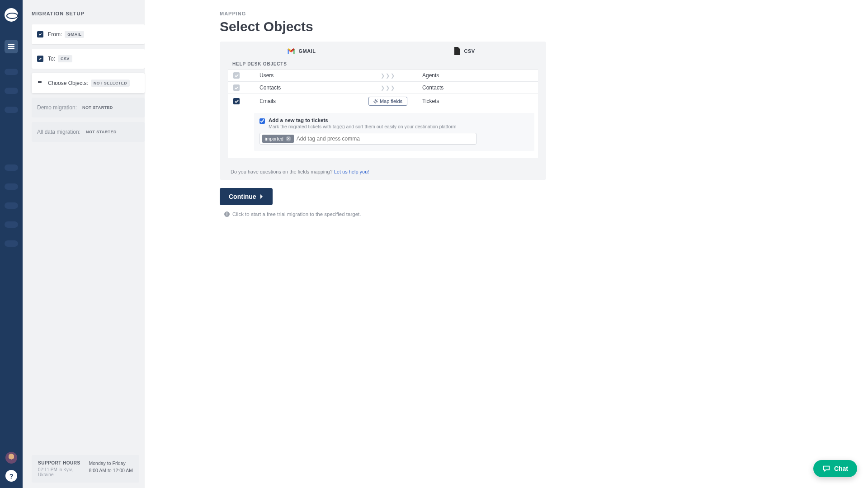  I want to click on step-from: From: GMAIL, so click(88, 34).